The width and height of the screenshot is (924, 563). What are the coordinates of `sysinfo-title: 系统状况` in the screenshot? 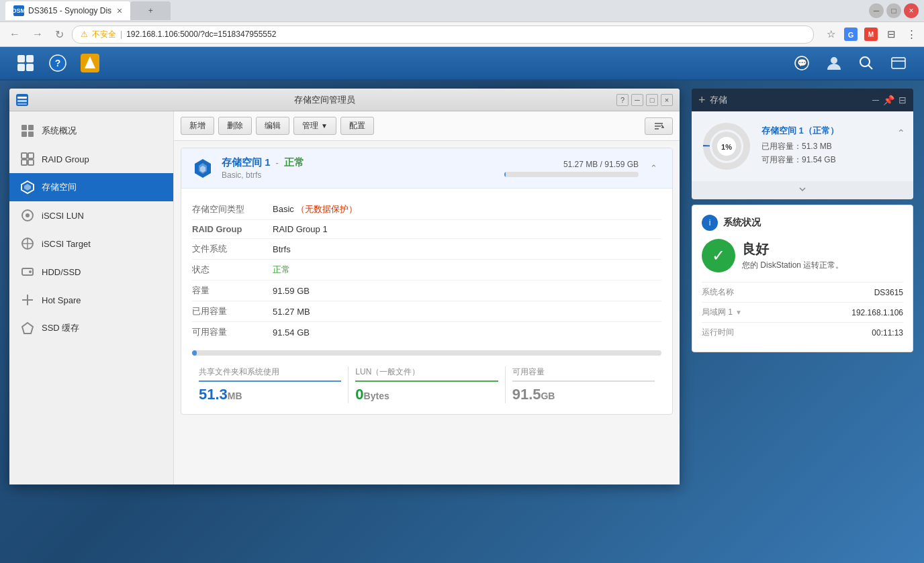 It's located at (742, 223).